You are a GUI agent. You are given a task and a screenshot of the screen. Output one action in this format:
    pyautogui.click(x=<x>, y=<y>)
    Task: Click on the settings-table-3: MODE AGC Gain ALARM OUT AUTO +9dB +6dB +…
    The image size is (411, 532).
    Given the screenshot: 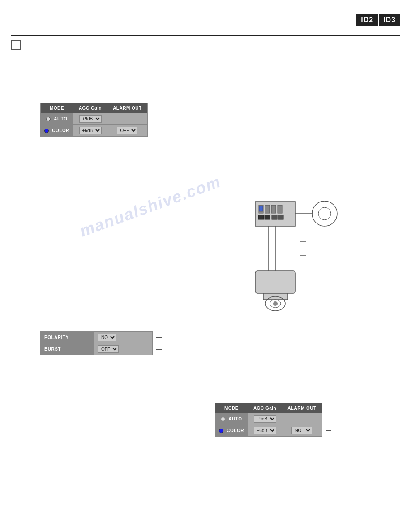 What is the action you would take?
    pyautogui.click(x=275, y=420)
    